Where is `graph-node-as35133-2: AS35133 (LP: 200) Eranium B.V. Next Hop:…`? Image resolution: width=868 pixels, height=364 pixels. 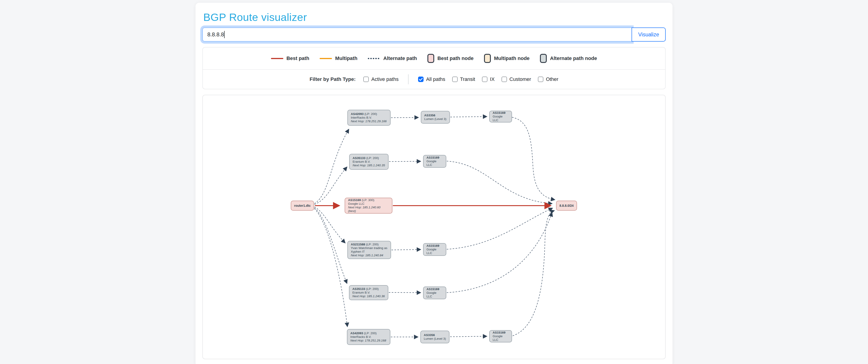 graph-node-as35133-2: AS35133 (LP: 200) Eranium B.V. Next Hop:… is located at coordinates (369, 162).